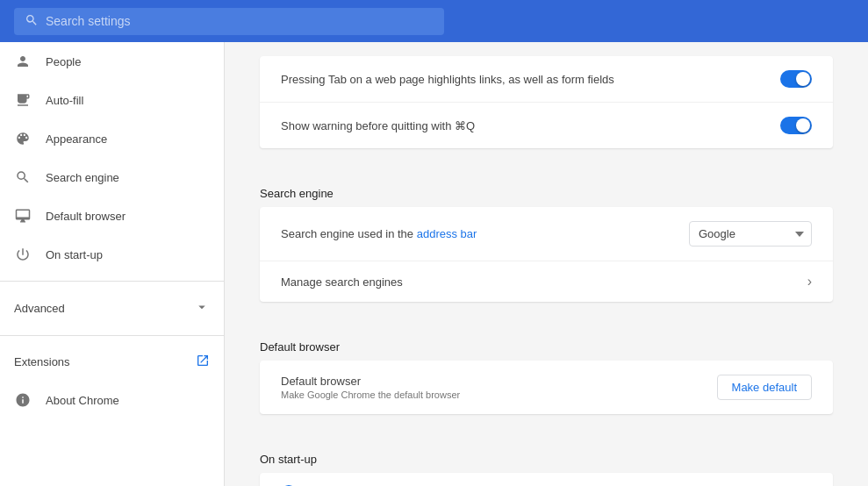 This screenshot has width=868, height=486. Describe the element at coordinates (546, 125) in the screenshot. I see `toggle-row-quit: Show warning before quitting with ⌘Q` at that location.